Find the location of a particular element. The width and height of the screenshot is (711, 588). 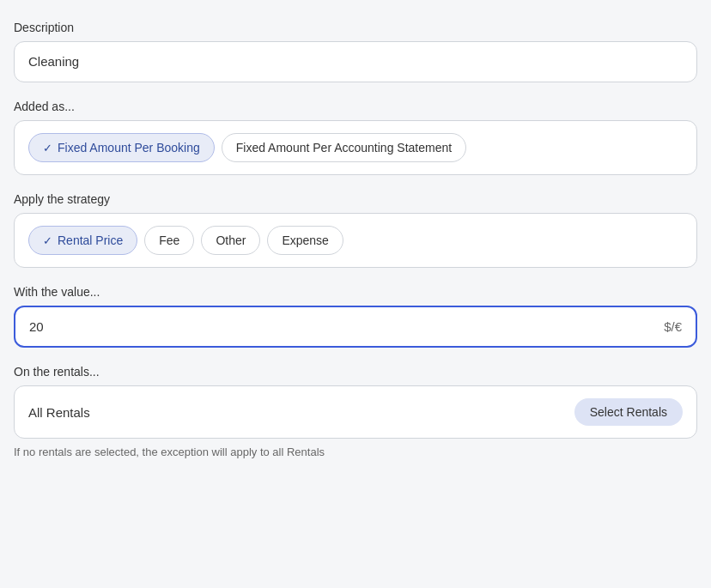

expense-button: Expense is located at coordinates (305, 240).